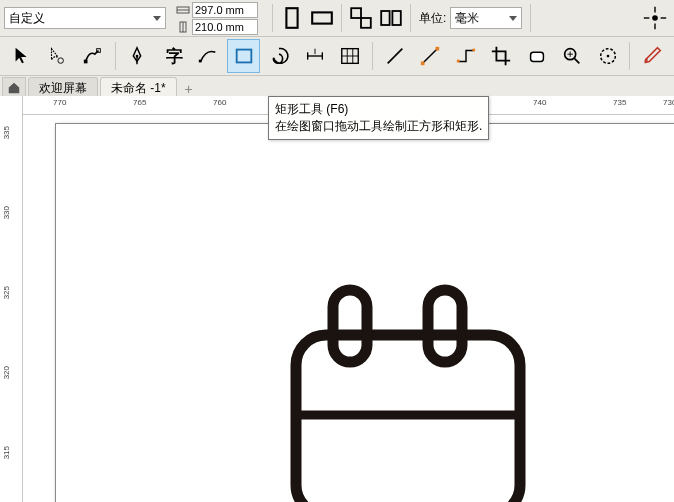 This screenshot has width=674, height=502. I want to click on shape-tool, so click(93, 56).